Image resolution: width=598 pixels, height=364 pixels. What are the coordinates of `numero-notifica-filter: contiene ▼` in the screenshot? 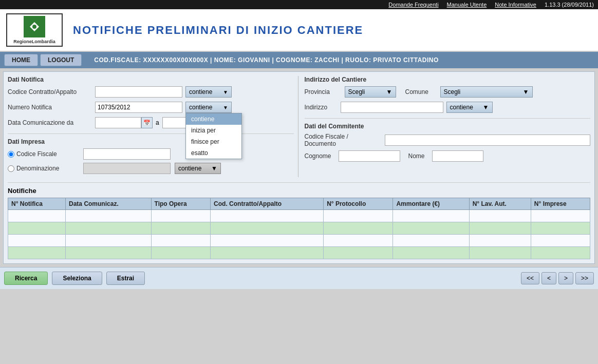 It's located at (209, 107).